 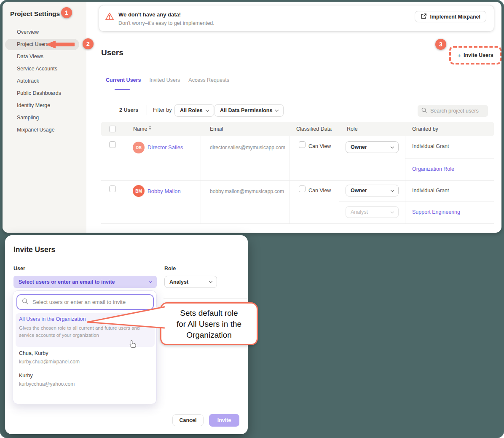 What do you see at coordinates (372, 212) in the screenshot?
I see `role-select-disabled: Analyst` at bounding box center [372, 212].